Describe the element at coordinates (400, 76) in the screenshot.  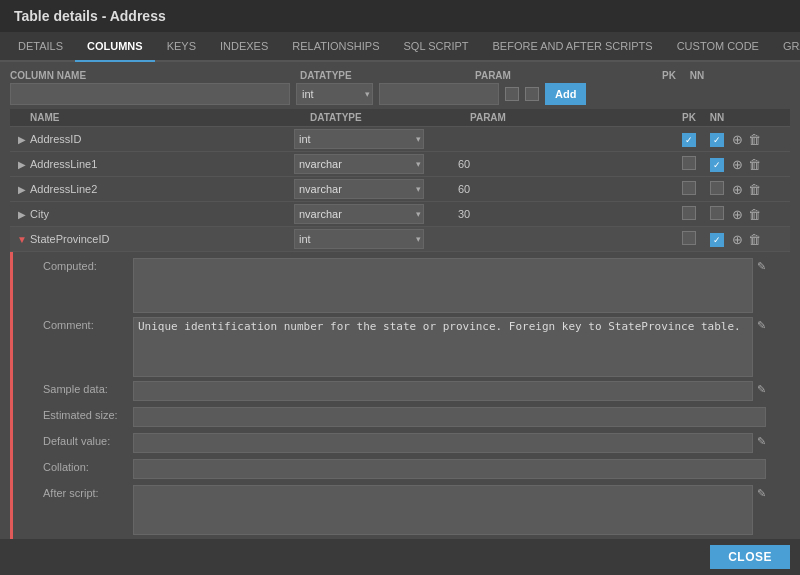
I see `add-row-labels: COLUMN NAME DATATYPE PARAM PK NN` at that location.